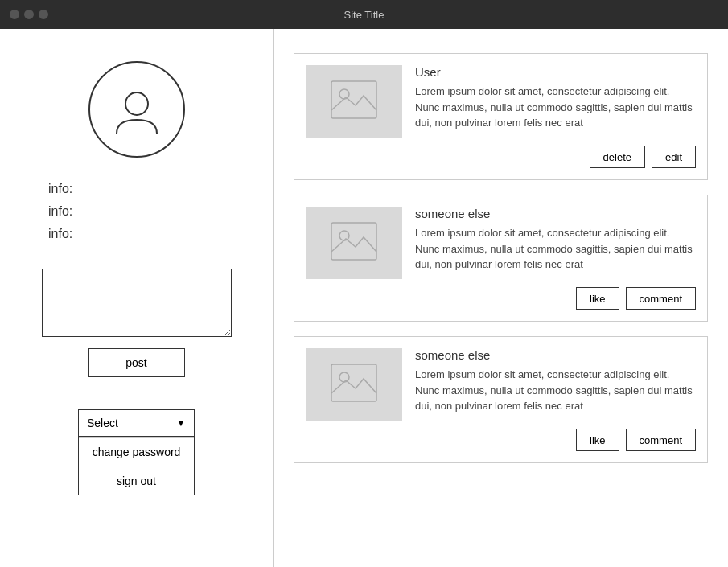  What do you see at coordinates (354, 243) in the screenshot?
I see `card-2-image` at bounding box center [354, 243].